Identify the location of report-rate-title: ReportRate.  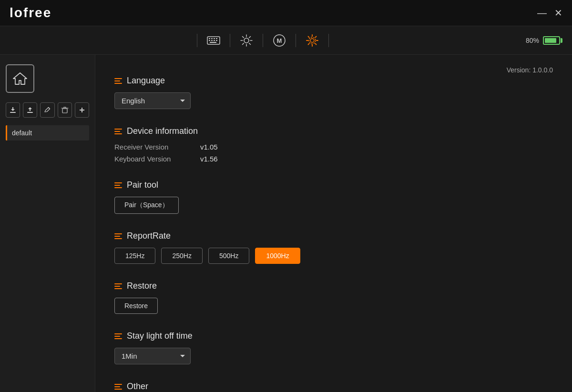
(149, 236).